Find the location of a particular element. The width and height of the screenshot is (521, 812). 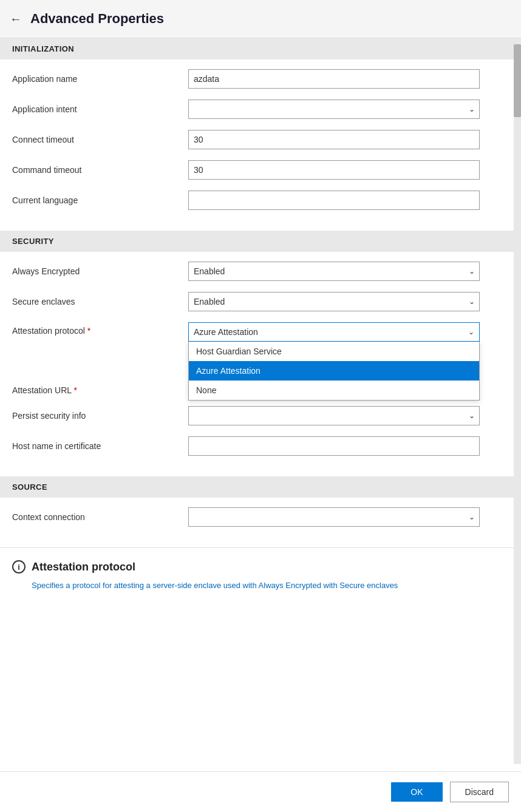

select-wrapper-application-intent: ReadWrite ReadOnly ⌄ is located at coordinates (334, 109).